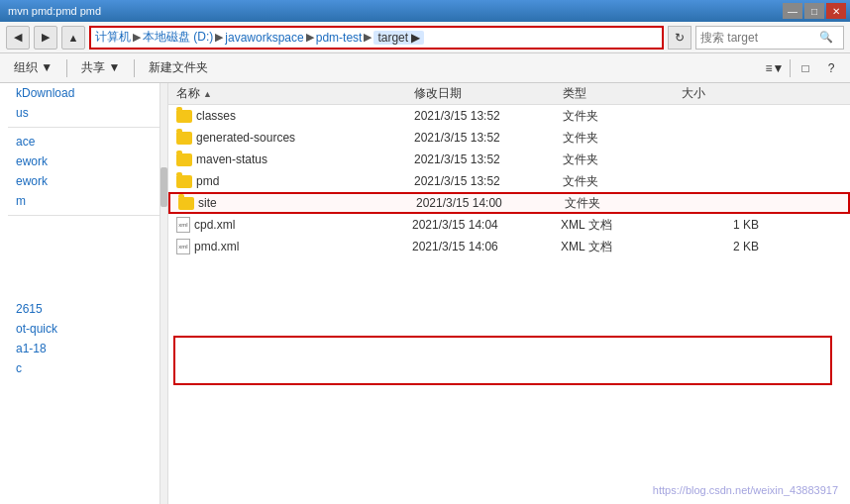 Image resolution: width=850 pixels, height=504 pixels. What do you see at coordinates (339, 38) in the screenshot?
I see `breadcrumb-pdm-test: pdm-test` at bounding box center [339, 38].